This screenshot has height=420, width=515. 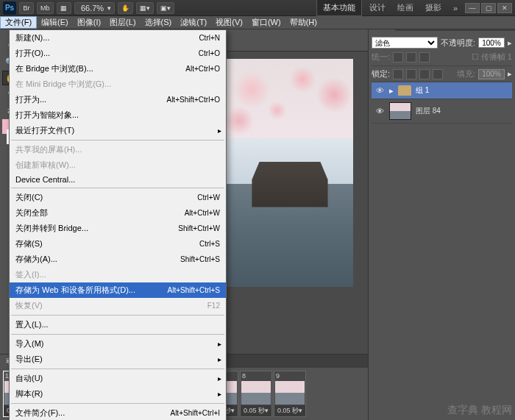 What do you see at coordinates (339, 8) in the screenshot?
I see `workspace-active: 基本功能` at bounding box center [339, 8].